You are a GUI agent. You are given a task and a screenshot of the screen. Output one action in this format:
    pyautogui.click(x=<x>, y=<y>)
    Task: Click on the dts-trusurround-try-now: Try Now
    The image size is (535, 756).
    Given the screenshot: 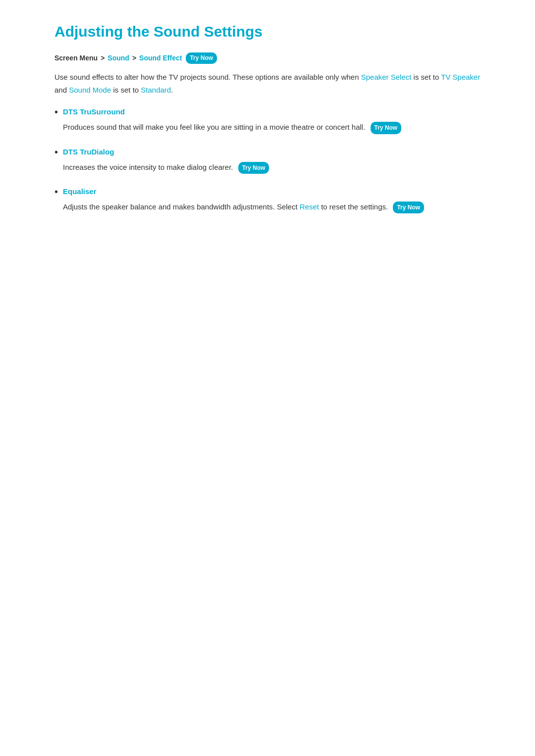 What is the action you would take?
    pyautogui.click(x=386, y=128)
    